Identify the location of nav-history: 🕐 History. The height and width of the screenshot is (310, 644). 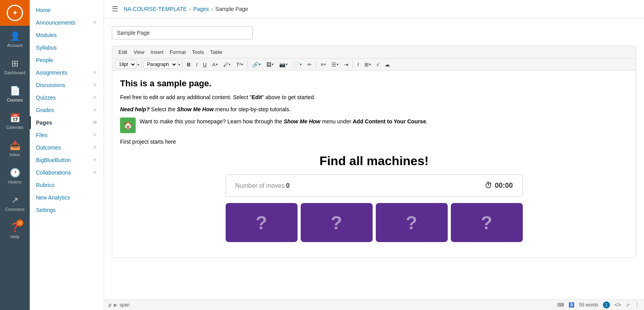
(15, 176).